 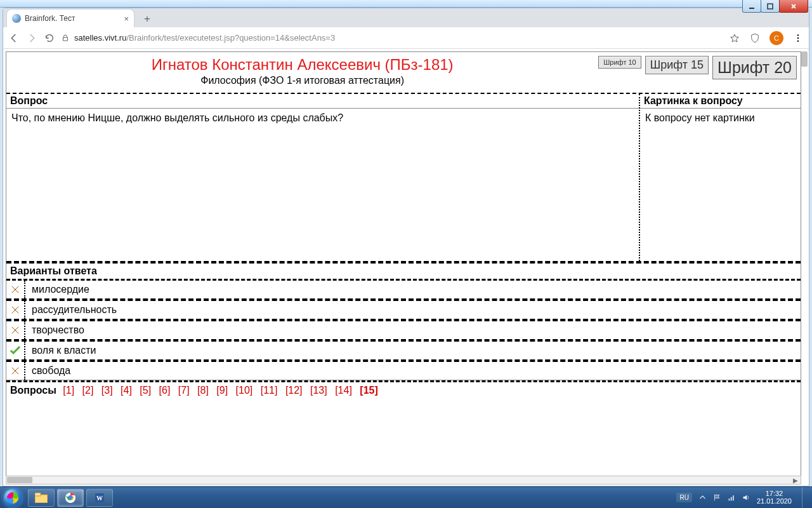 What do you see at coordinates (774, 502) in the screenshot?
I see `clock-date: 21.01.2020` at bounding box center [774, 502].